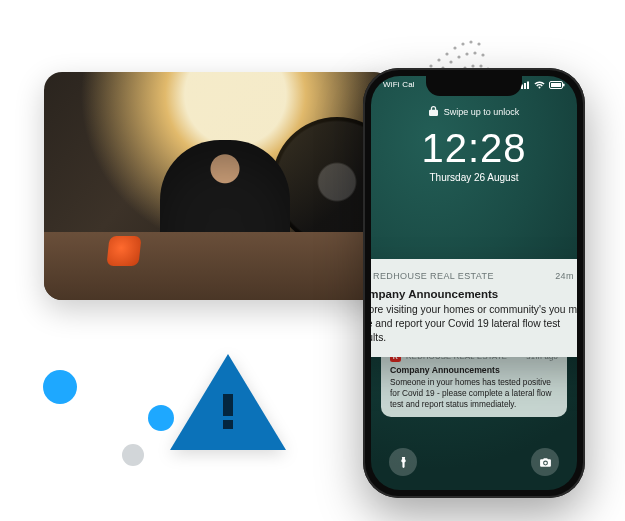 The height and width of the screenshot is (521, 625). I want to click on notch, so click(474, 86).